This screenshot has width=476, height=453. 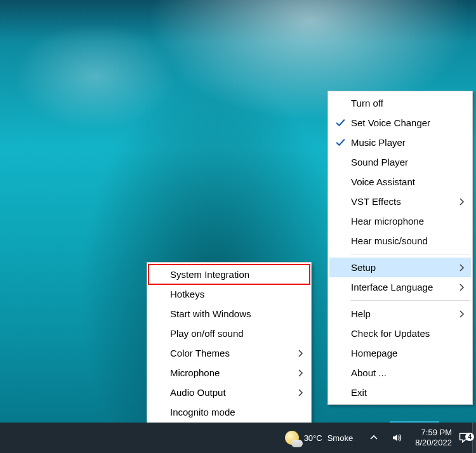 What do you see at coordinates (400, 123) in the screenshot?
I see `menu-item-set-voice-changer: Set Voice Changer` at bounding box center [400, 123].